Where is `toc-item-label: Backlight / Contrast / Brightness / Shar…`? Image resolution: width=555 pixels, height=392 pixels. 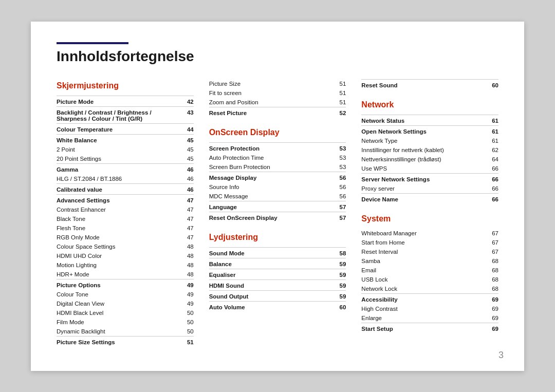 toc-item-label: Backlight / Contrast / Brightness / Shar… is located at coordinates (119, 115).